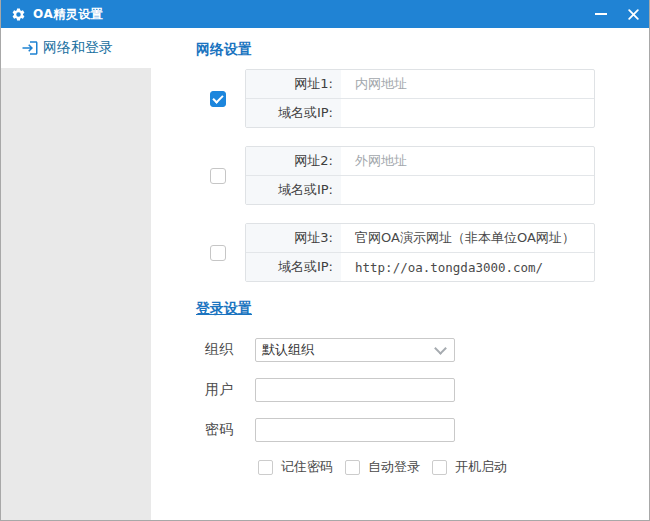  Describe the element at coordinates (454, 467) in the screenshot. I see `login-options-row: 记住密码 自动登录 开机启动` at that location.